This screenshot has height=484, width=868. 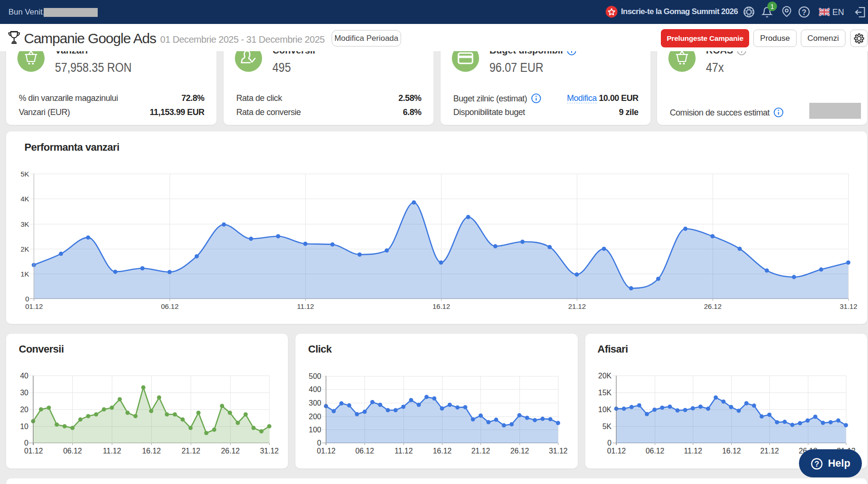 What do you see at coordinates (605, 376) in the screenshot?
I see `svg-text: 20K` at bounding box center [605, 376].